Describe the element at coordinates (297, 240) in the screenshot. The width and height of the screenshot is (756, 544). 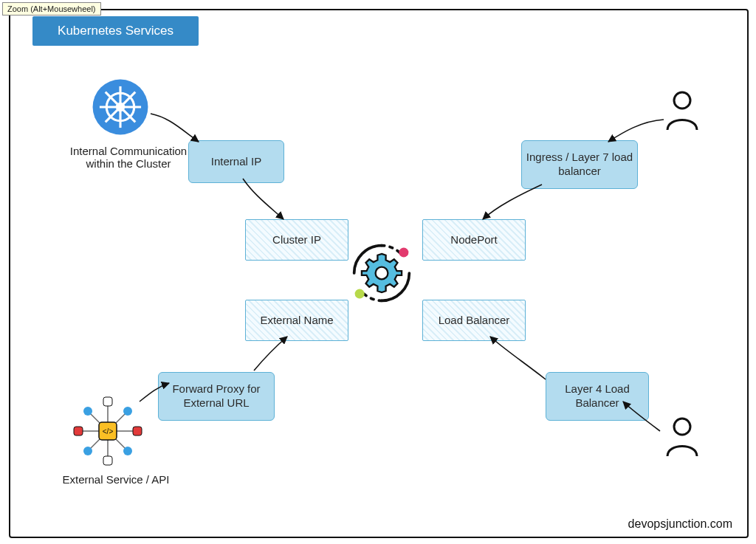
I see `box-cluster-ip: Cluster IP` at that location.